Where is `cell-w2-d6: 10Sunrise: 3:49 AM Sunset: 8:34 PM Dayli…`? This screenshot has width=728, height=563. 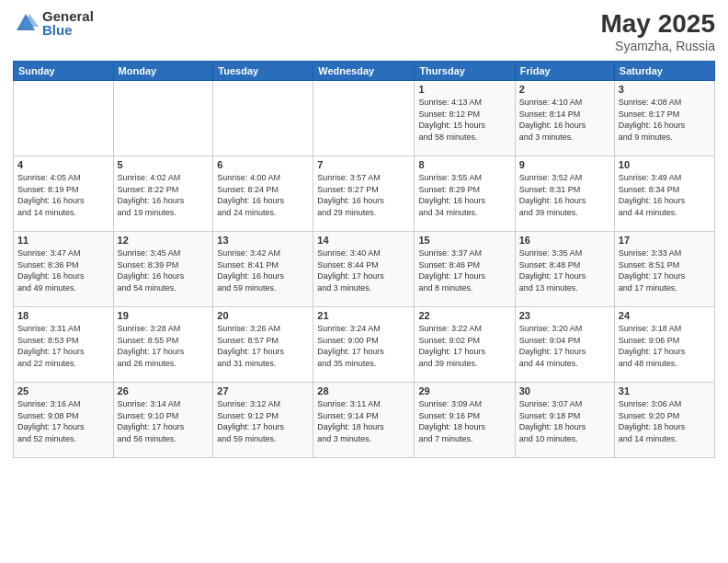 cell-w2-d6: 10Sunrise: 3:49 AM Sunset: 8:34 PM Dayli… is located at coordinates (664, 194).